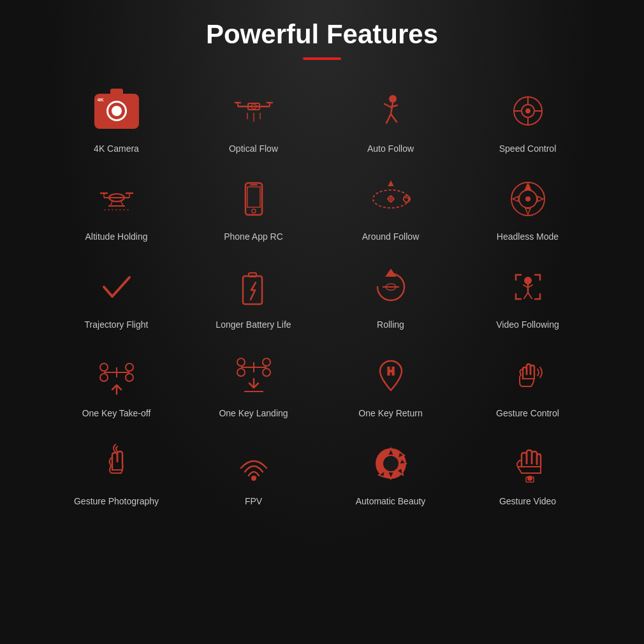 The height and width of the screenshot is (644, 644). What do you see at coordinates (391, 376) in the screenshot?
I see `return-icon: H` at bounding box center [391, 376].